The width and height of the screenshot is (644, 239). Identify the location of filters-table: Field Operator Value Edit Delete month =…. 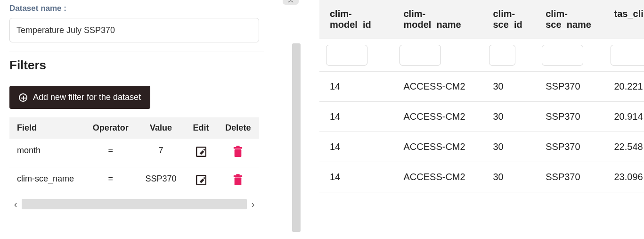
(134, 157).